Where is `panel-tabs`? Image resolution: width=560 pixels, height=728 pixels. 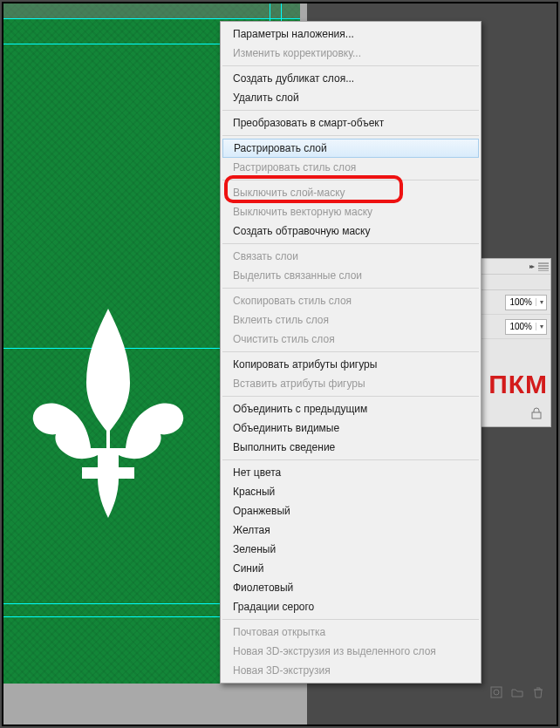 panel-tabs is located at coordinates (511, 282).